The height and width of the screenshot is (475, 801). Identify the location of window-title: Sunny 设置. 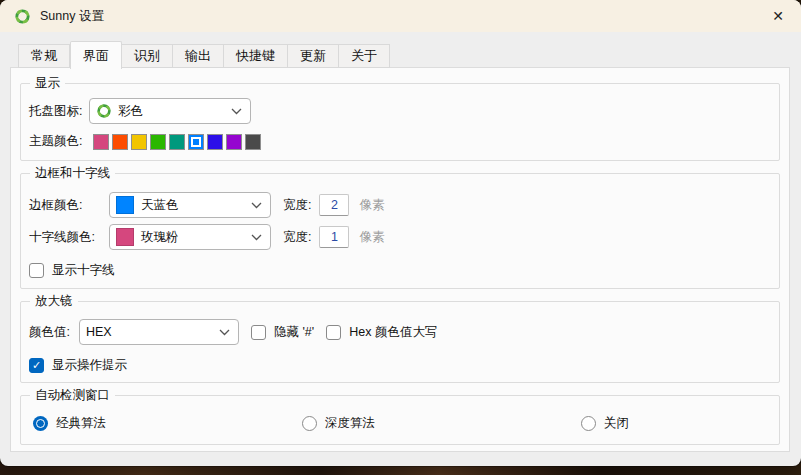
(72, 16).